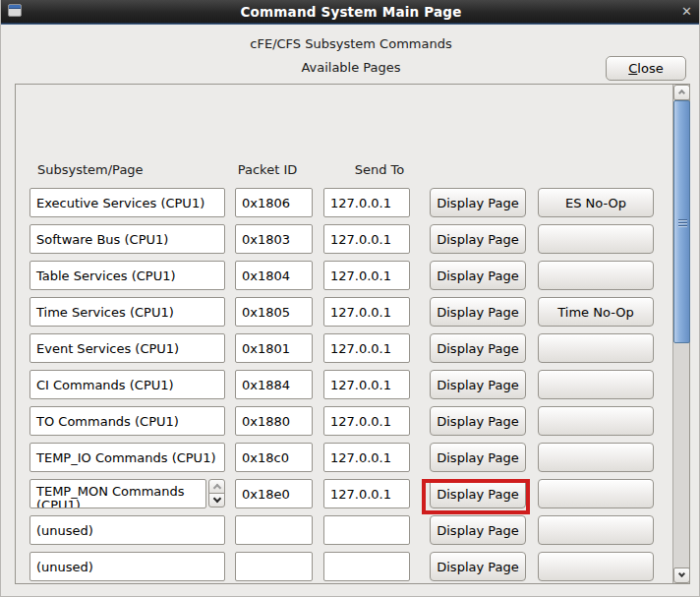  I want to click on page-subtitle: Available Pages, so click(350, 67).